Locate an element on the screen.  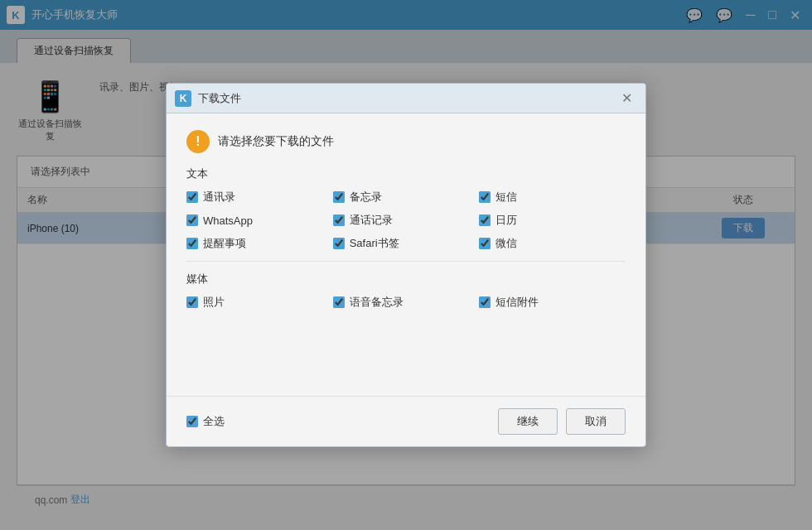
checkbox-wechat: 微信 is located at coordinates (552, 243).